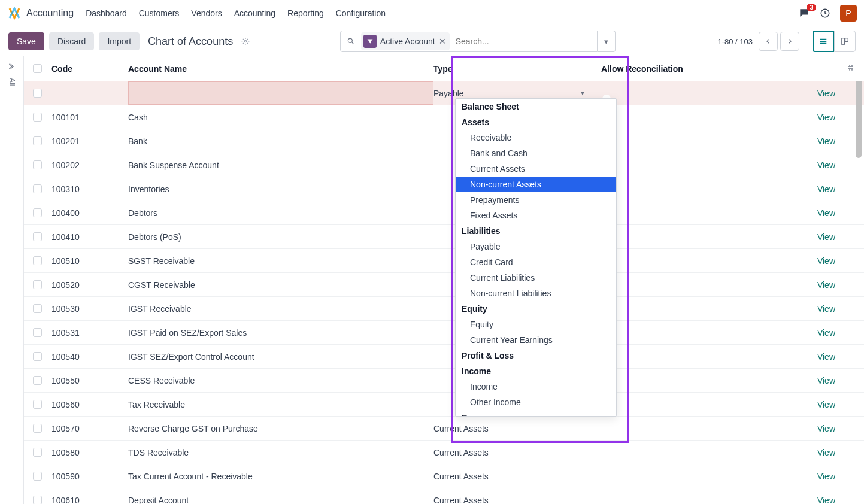 This screenshot has width=864, height=504. I want to click on dropdown-item: Prepayments, so click(536, 200).